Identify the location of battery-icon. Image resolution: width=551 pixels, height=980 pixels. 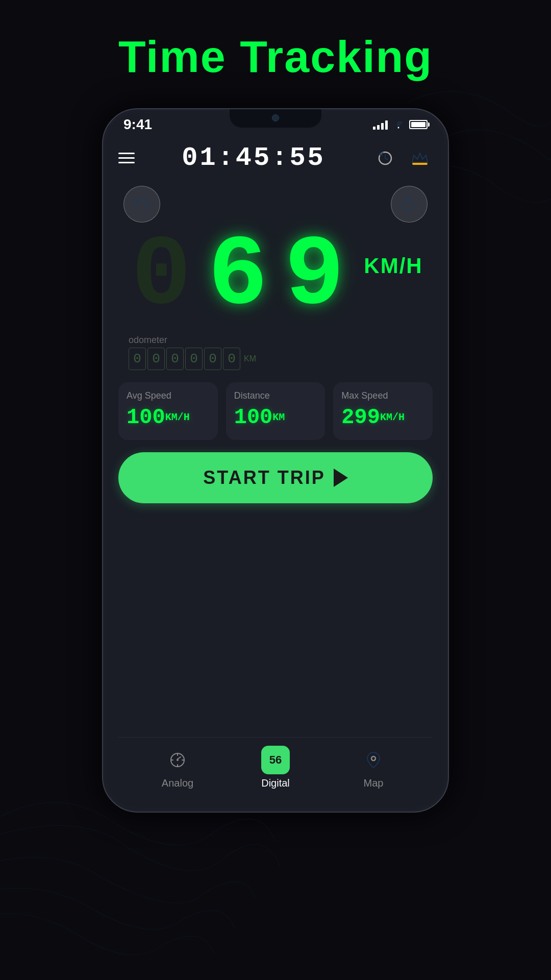
(418, 125).